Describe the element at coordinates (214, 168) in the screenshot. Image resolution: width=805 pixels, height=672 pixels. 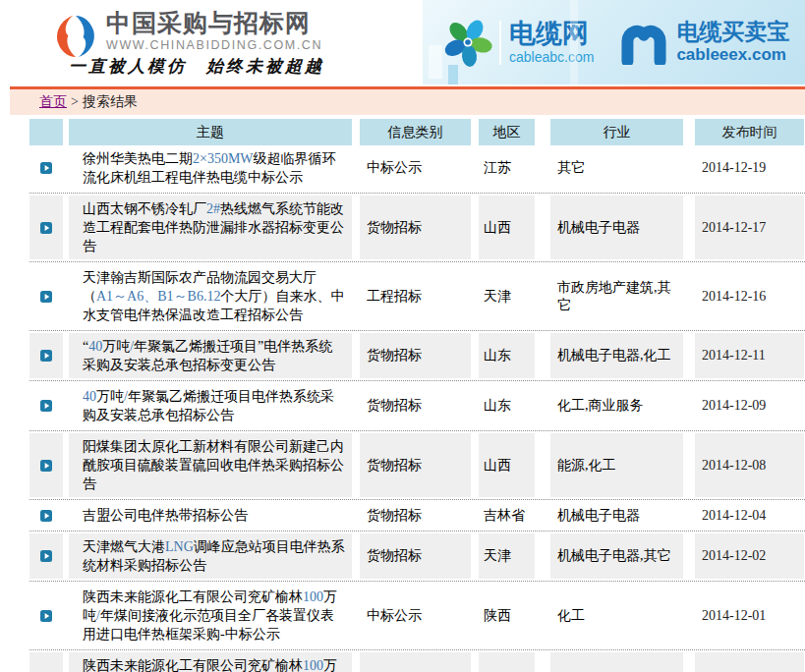
I see `result-title-link: 徐州华美热电二期2×350MW级超临界循环流化床机组工程电伴热电缆中标公示` at that location.